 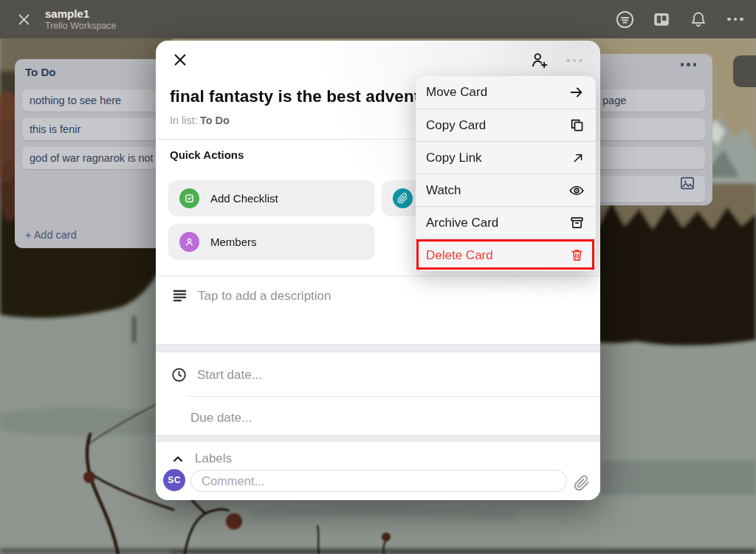 What do you see at coordinates (506, 92) in the screenshot?
I see `menu-item-move-card: Move Card` at bounding box center [506, 92].